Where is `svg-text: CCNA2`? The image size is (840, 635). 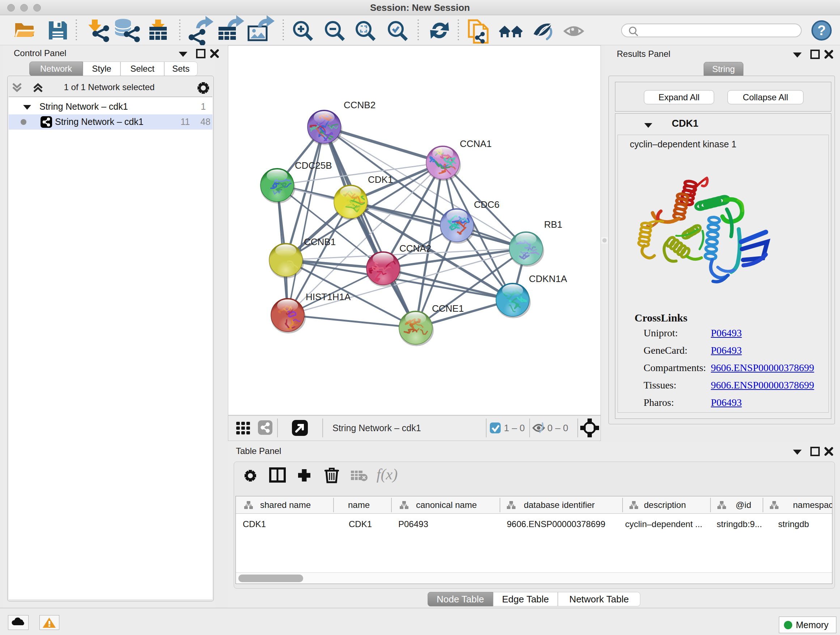
svg-text: CCNA2 is located at coordinates (415, 249).